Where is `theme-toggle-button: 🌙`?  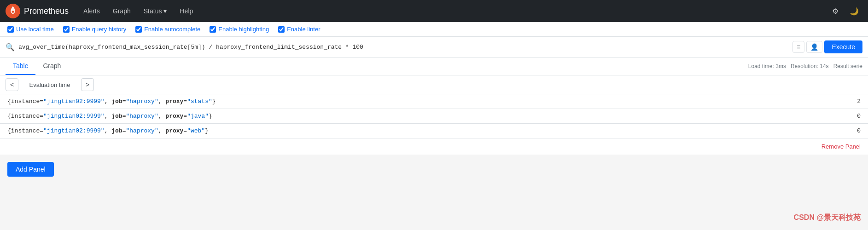 theme-toggle-button: 🌙 is located at coordinates (854, 11).